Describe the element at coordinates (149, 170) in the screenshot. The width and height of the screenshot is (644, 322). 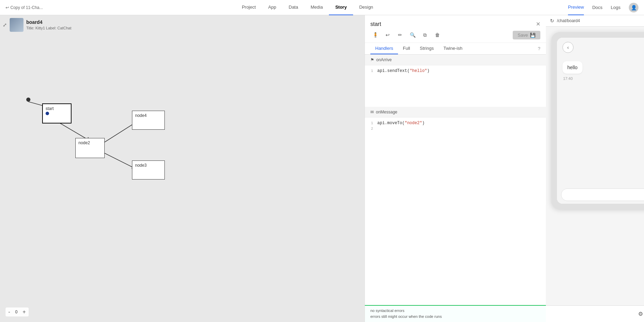
I see `node-node3: node3` at that location.